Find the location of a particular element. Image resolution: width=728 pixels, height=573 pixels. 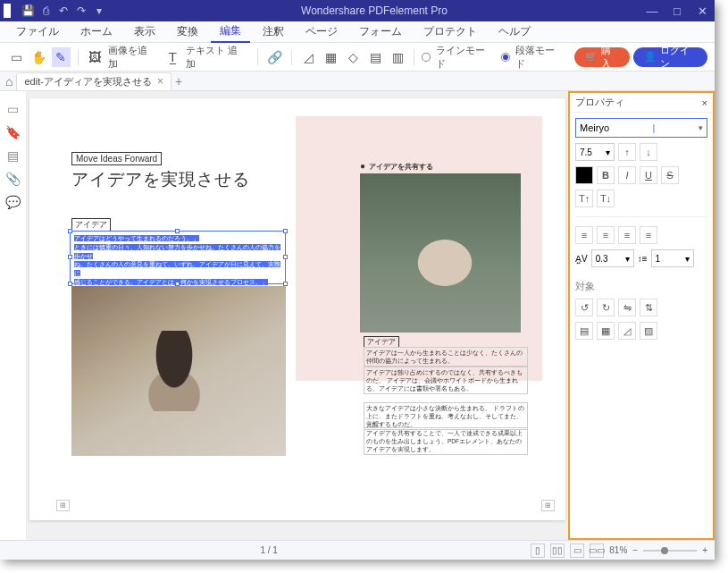

header-footer-icon: ▤ is located at coordinates (375, 57).